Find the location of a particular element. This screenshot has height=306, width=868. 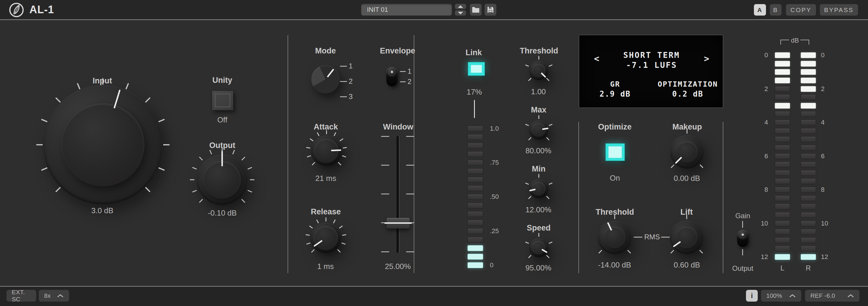

oversampling-value: 8x is located at coordinates (47, 296).